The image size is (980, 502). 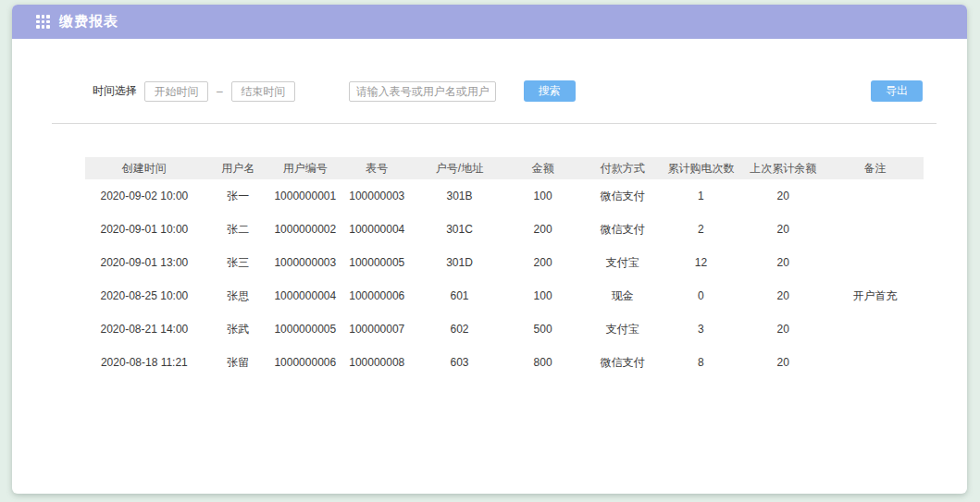 What do you see at coordinates (263, 92) in the screenshot?
I see `end-time-input` at bounding box center [263, 92].